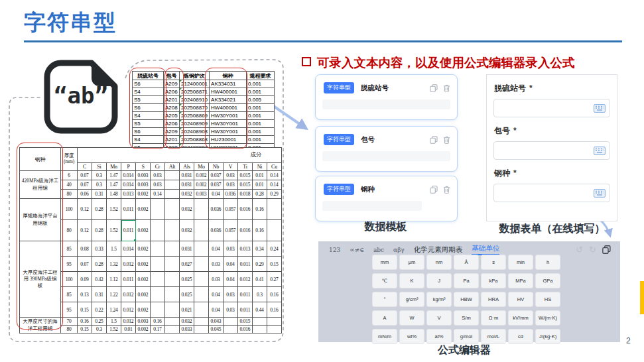 This screenshot has width=644, height=362. Describe the element at coordinates (548, 337) in the screenshot. I see `unit-key: J/(kg·K)` at that location.